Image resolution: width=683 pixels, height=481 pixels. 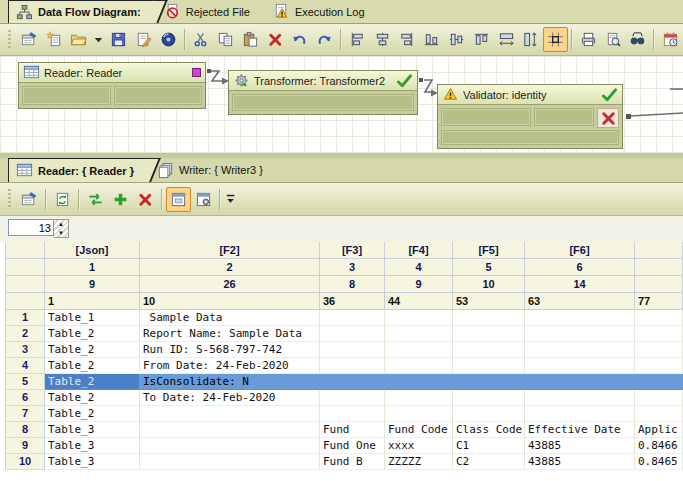 What do you see at coordinates (580, 302) in the screenshot?
I see `column-header: 63` at bounding box center [580, 302].